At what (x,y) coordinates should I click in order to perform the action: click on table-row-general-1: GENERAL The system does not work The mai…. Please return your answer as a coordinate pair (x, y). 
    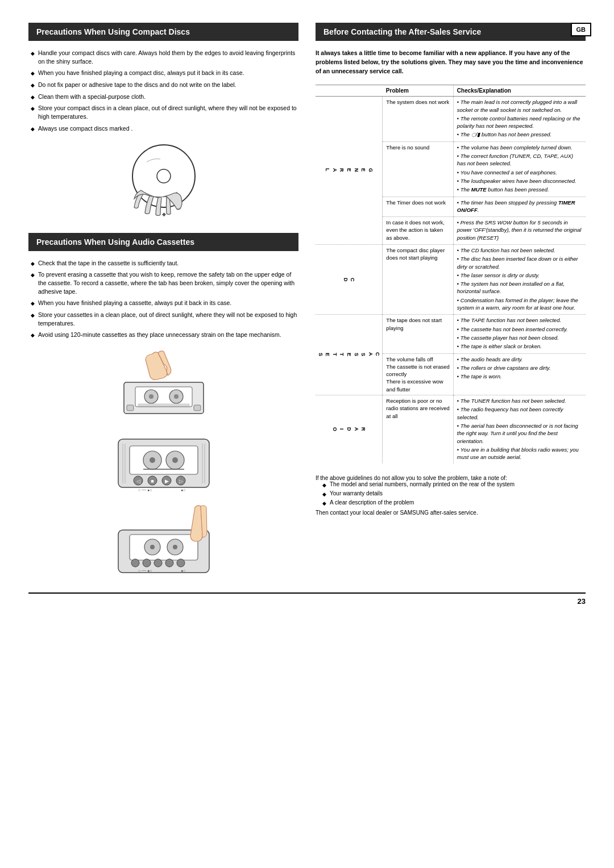
    Looking at the image, I should click on (450, 119).